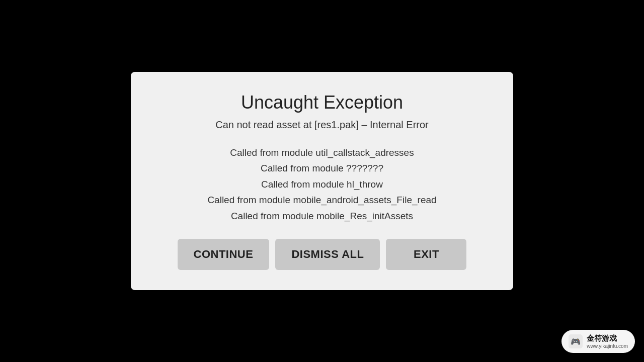 The height and width of the screenshot is (362, 644). I want to click on watermark-sub-text: www.yikajinfu.com, so click(607, 346).